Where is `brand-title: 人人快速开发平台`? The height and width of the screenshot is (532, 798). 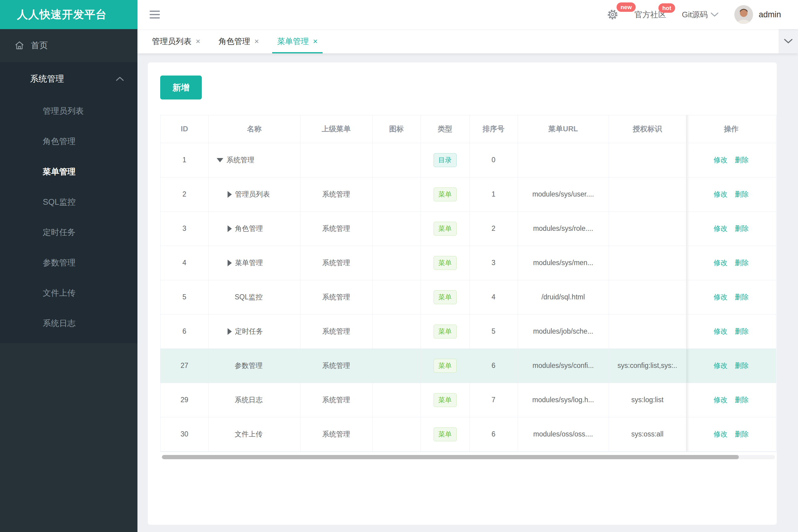
brand-title: 人人快速开发平台 is located at coordinates (62, 15).